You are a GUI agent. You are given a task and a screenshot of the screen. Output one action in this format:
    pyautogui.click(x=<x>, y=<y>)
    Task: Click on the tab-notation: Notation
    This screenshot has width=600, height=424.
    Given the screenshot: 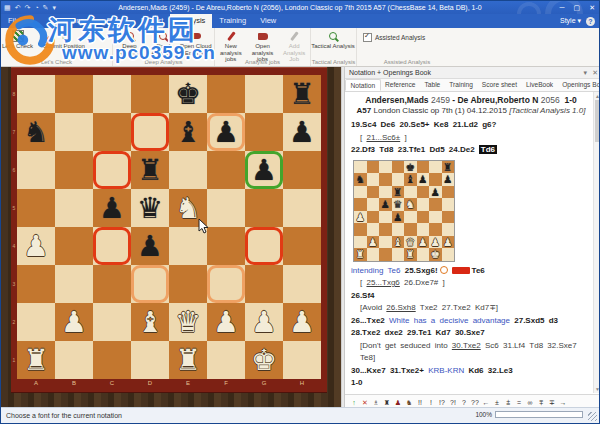 What is the action you would take?
    pyautogui.click(x=363, y=85)
    